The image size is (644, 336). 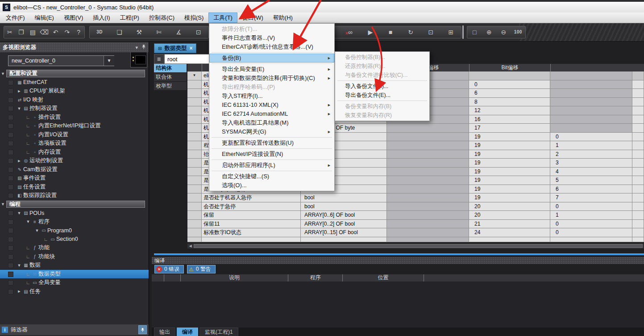 What do you see at coordinates (223, 18) in the screenshot?
I see `menubar-item-tools: 工具(T)` at bounding box center [223, 18].